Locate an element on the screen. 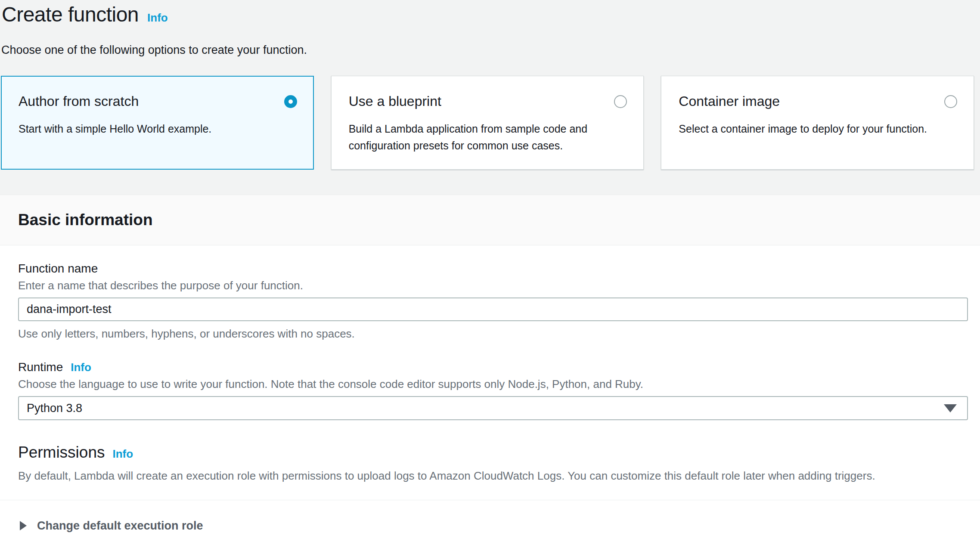 The width and height of the screenshot is (980, 533). page-subtitle: Choose one of the following options to c… is located at coordinates (487, 50).